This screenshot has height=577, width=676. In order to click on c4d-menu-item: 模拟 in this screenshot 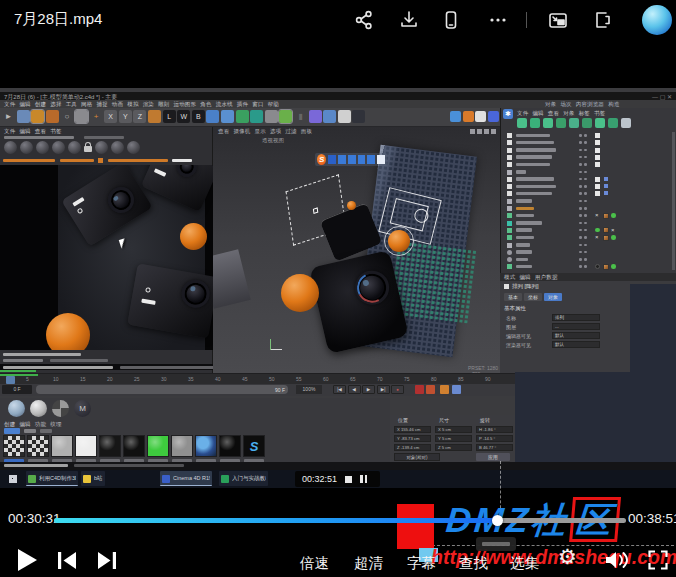, I will do `click(132, 104)`.